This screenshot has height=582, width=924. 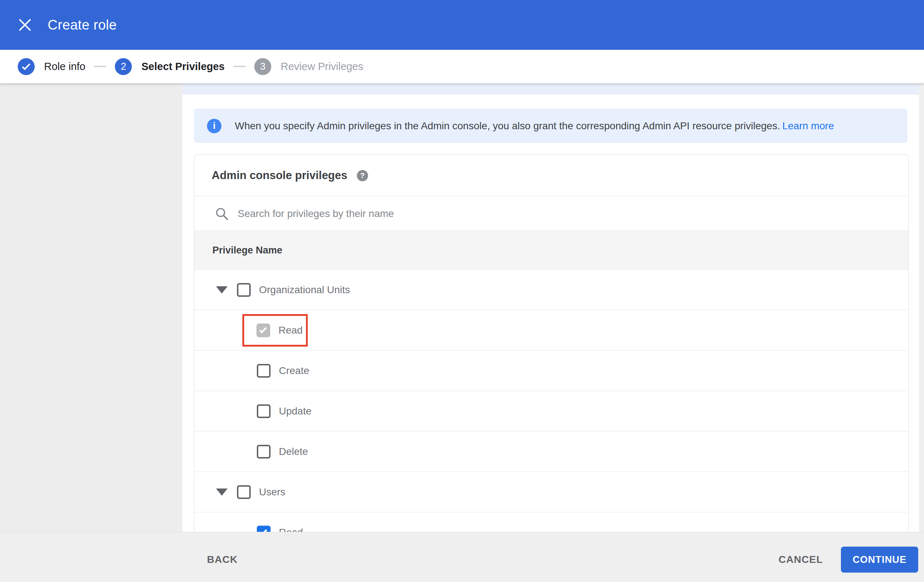 I want to click on checkbox-users, so click(x=244, y=492).